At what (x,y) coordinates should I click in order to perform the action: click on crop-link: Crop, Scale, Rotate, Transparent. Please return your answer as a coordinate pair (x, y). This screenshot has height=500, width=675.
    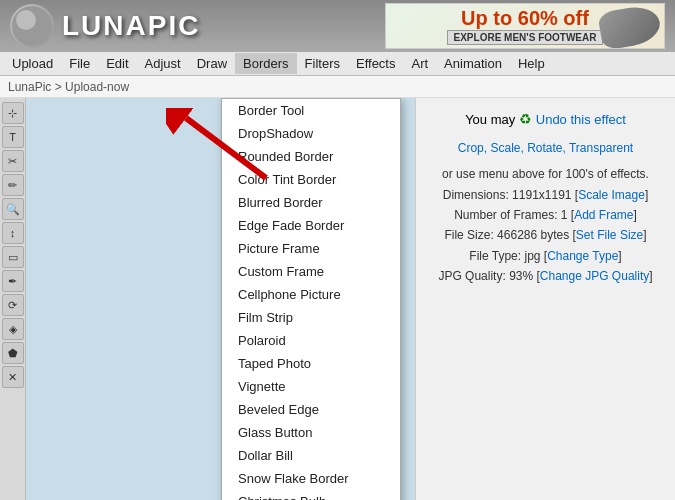
    Looking at the image, I should click on (546, 148).